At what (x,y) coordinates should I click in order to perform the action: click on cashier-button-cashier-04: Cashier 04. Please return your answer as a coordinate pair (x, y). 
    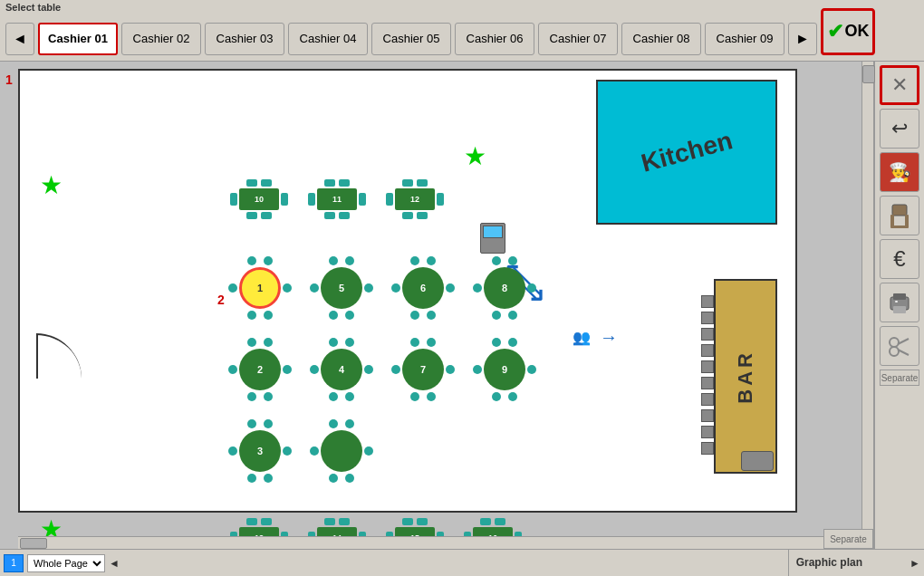
    Looking at the image, I should click on (328, 39).